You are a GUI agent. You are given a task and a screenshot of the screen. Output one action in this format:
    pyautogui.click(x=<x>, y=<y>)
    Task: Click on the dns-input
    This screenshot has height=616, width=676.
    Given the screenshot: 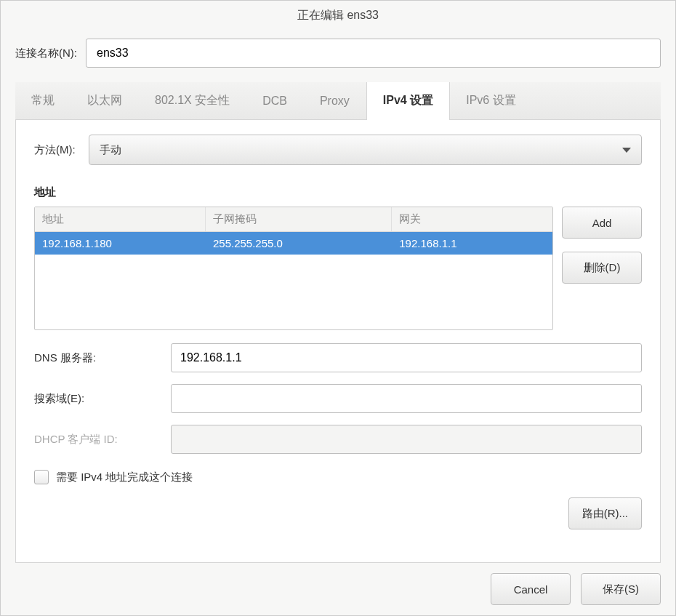 What is the action you would take?
    pyautogui.click(x=406, y=358)
    